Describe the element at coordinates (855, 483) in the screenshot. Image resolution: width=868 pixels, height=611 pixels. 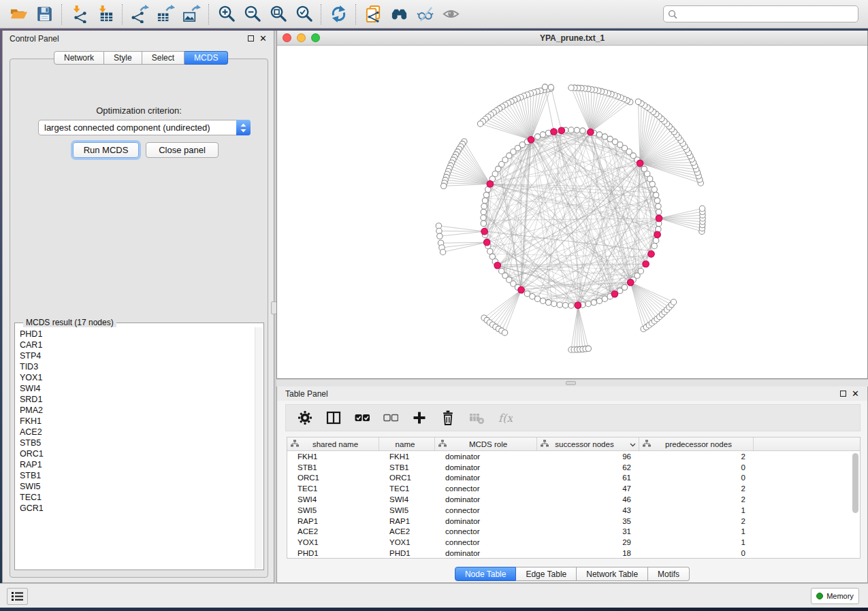
I see `table-scrollbar-thumb` at that location.